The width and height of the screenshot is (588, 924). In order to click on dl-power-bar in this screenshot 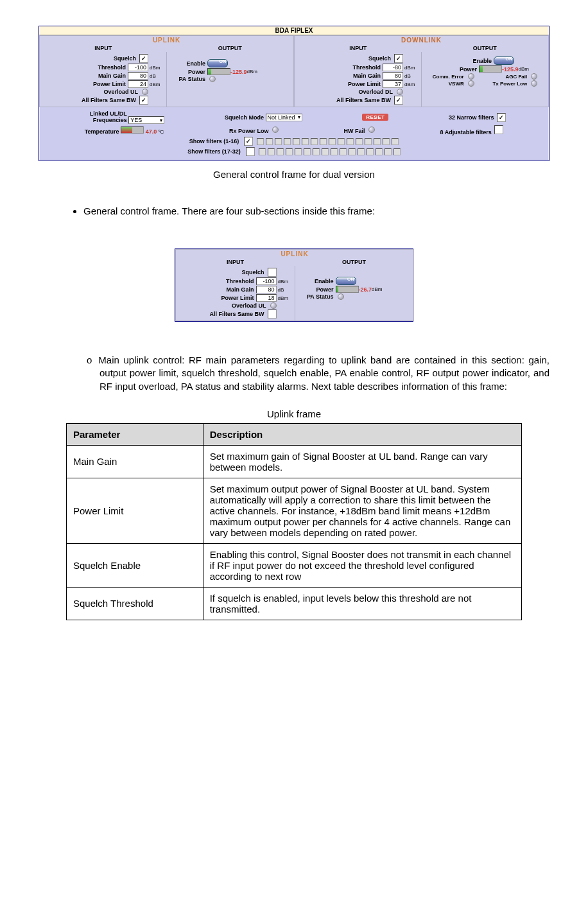, I will do `click(490, 69)`.